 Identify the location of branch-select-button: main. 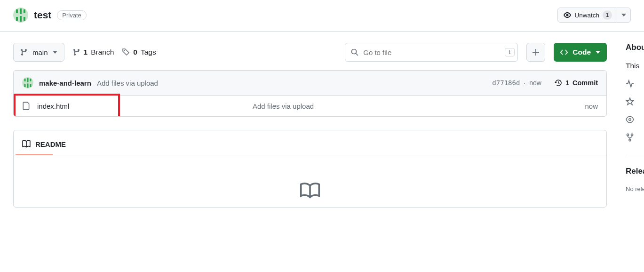
(39, 52).